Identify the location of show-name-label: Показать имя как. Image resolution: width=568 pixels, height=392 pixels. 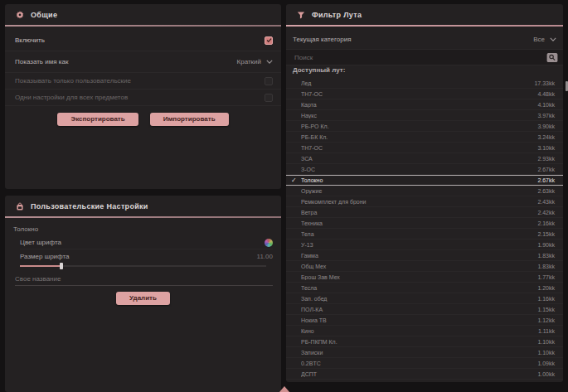
(126, 61).